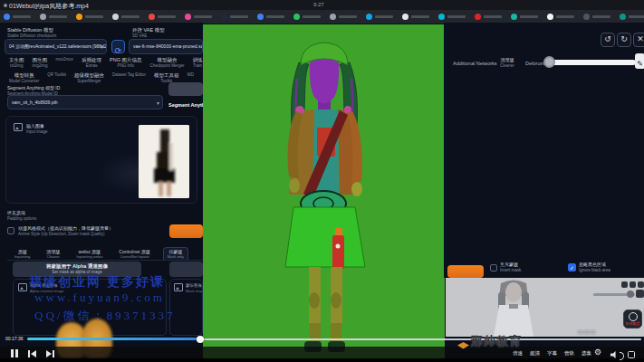  What do you see at coordinates (591, 62) in the screenshot?
I see `brush-size-slider` at bounding box center [591, 62].